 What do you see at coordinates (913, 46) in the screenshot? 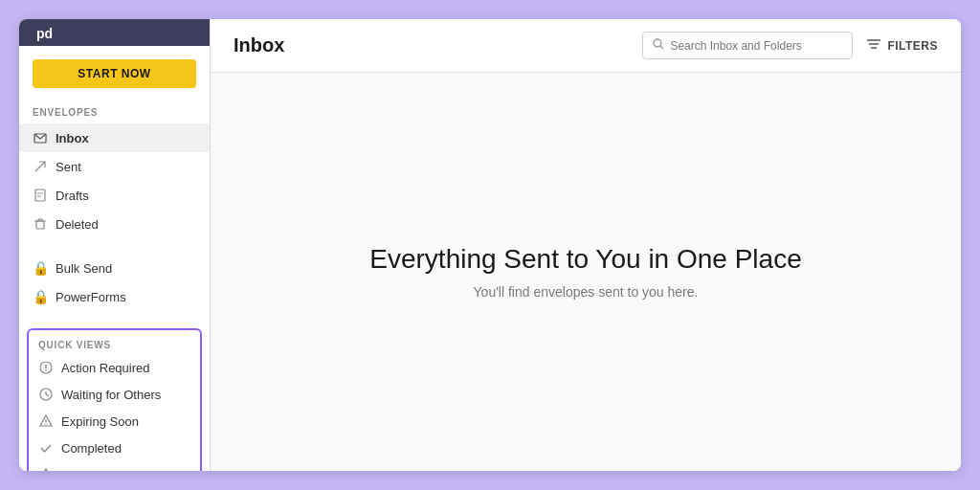
I see `filters-label: FILTERS` at bounding box center [913, 46].